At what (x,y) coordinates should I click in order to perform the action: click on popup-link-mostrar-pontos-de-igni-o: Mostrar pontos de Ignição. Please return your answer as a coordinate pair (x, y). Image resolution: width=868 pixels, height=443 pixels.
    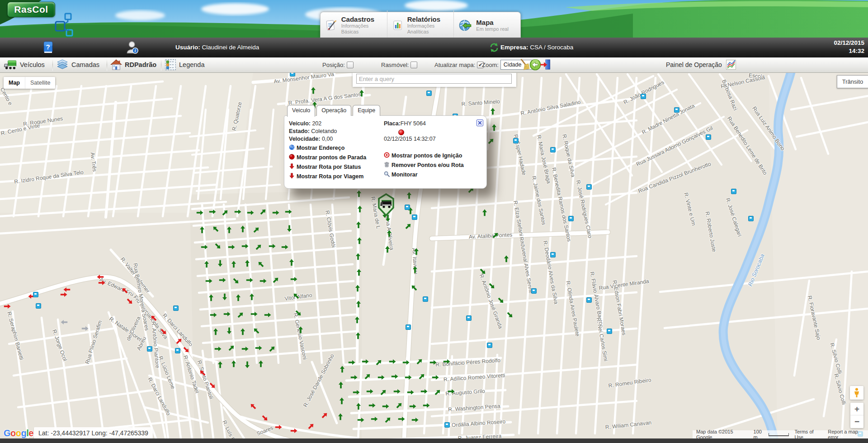
    Looking at the image, I should click on (424, 156).